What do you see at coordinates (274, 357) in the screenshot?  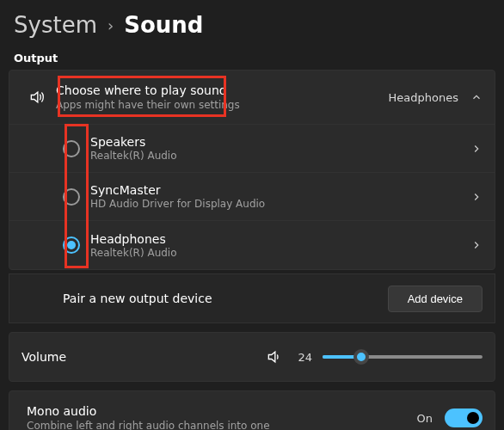 I see `volume-icon` at bounding box center [274, 357].